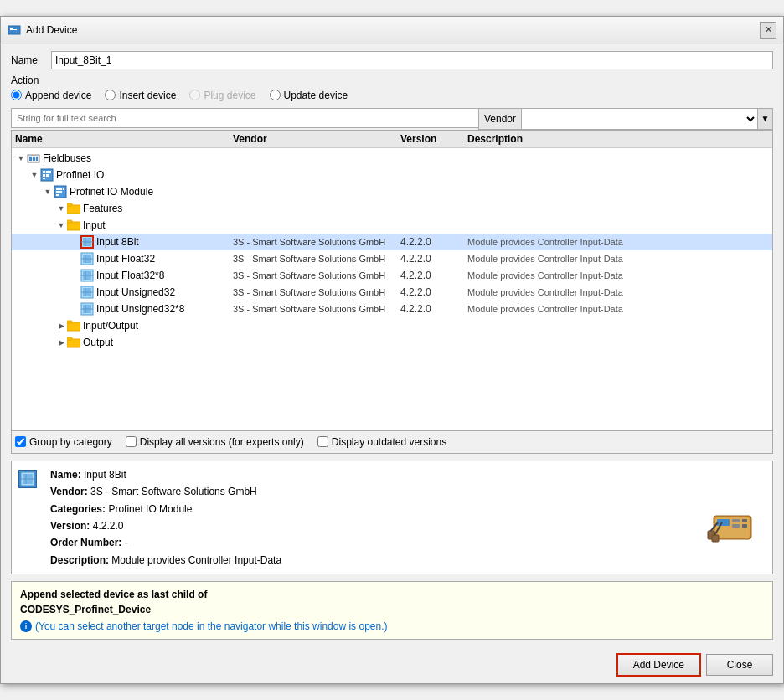 The width and height of the screenshot is (784, 700). Describe the element at coordinates (61, 208) in the screenshot. I see `toggle-features: ▼` at that location.